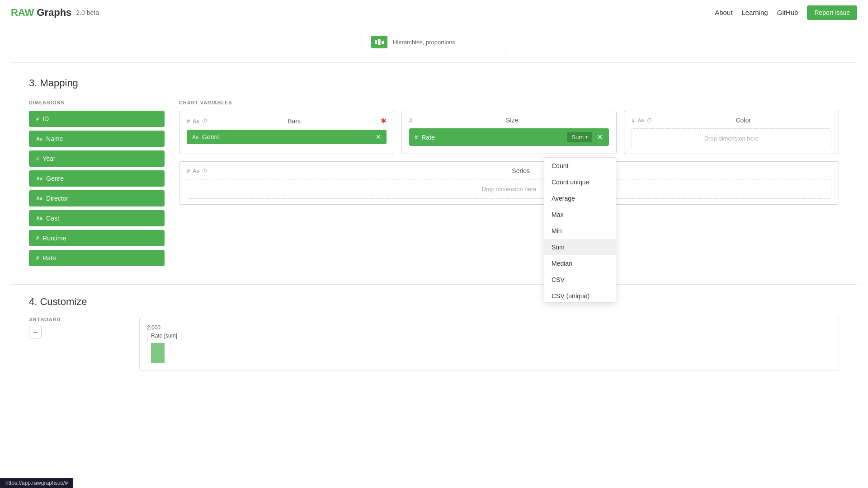 This screenshot has width=868, height=488. I want to click on customize-layout: ARTBOARD − 2,000 Rate [sum], so click(434, 344).